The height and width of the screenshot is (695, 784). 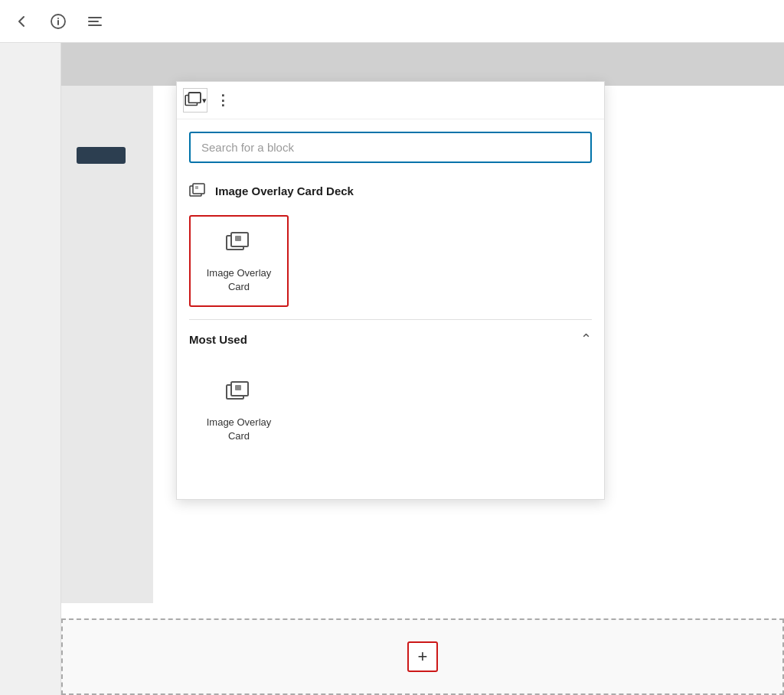 What do you see at coordinates (392, 21) in the screenshot?
I see `top-toolbar` at bounding box center [392, 21].